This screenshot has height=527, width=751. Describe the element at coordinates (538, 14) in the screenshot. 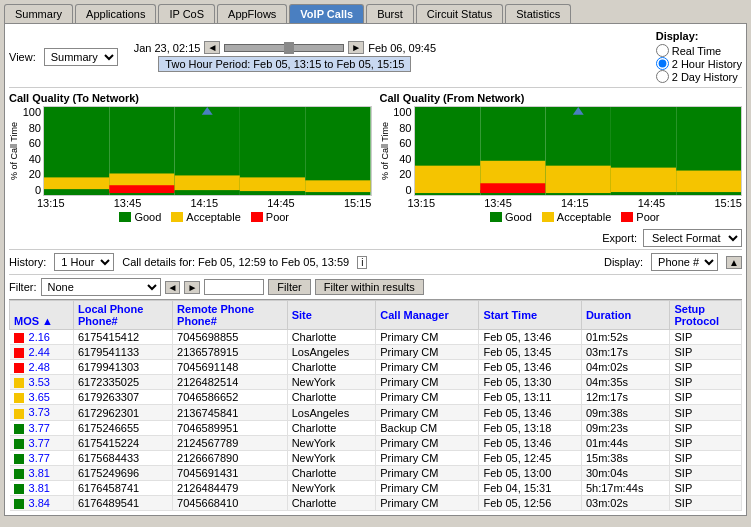

I see `tab-statistics: Statistics` at that location.